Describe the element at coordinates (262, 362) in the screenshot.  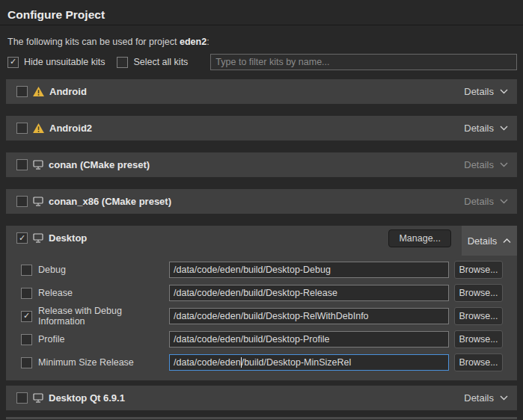
I see `build-config-row-minsizerel: Minimum Size Release /data/code/eden /bu…` at that location.